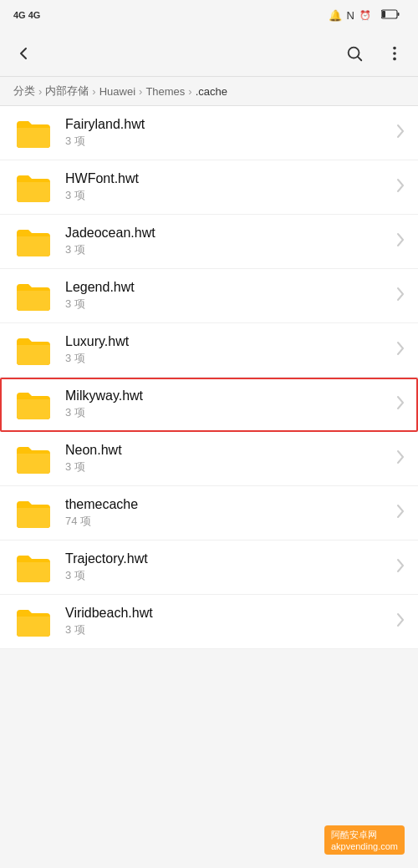  What do you see at coordinates (227, 459) in the screenshot?
I see `file-info-6: Neon.hwt3 项` at bounding box center [227, 459].